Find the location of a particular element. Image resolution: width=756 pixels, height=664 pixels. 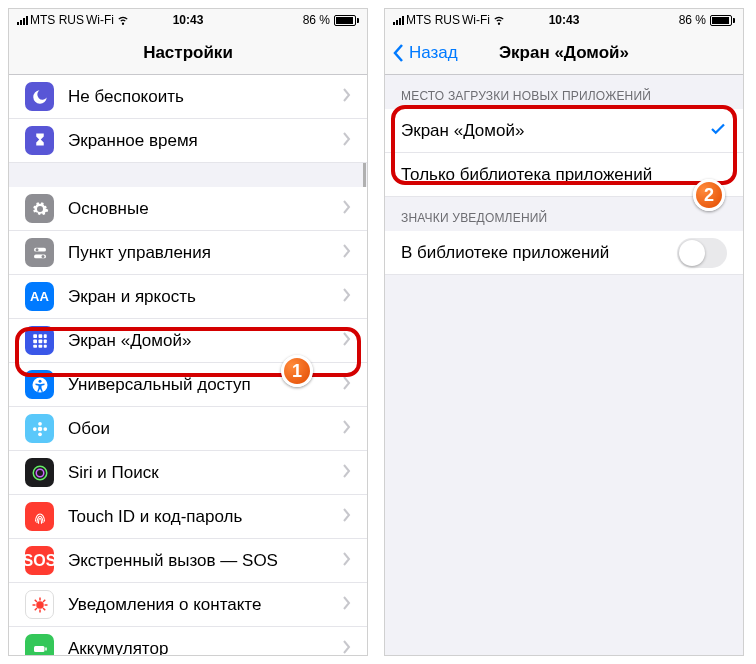

fingerprint-icon is located at coordinates (40, 516).